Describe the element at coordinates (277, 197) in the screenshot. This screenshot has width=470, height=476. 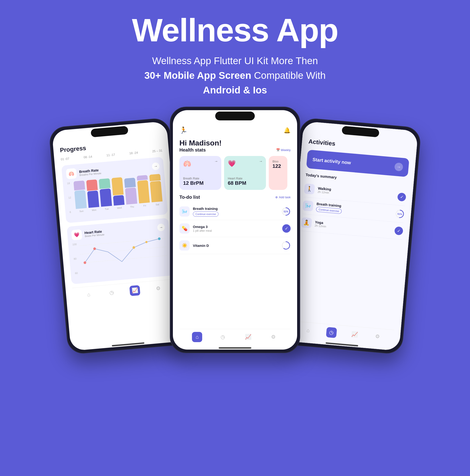
I see `add-icon: ⊕` at that location.